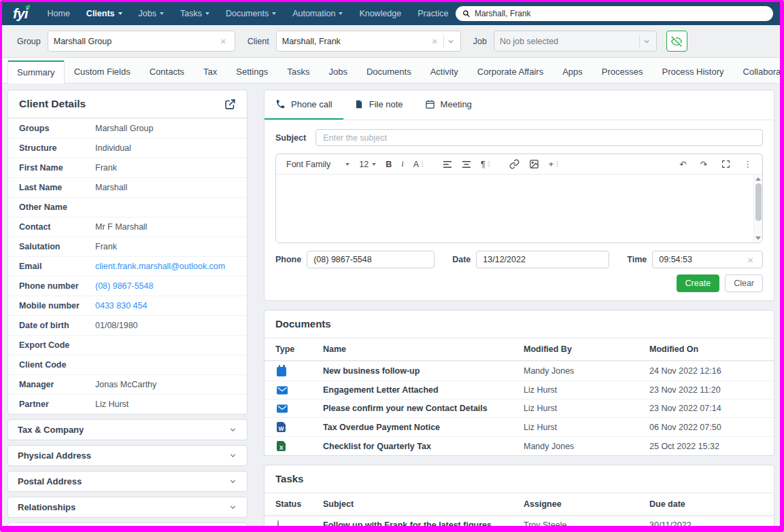  I want to click on job-input, so click(568, 41).